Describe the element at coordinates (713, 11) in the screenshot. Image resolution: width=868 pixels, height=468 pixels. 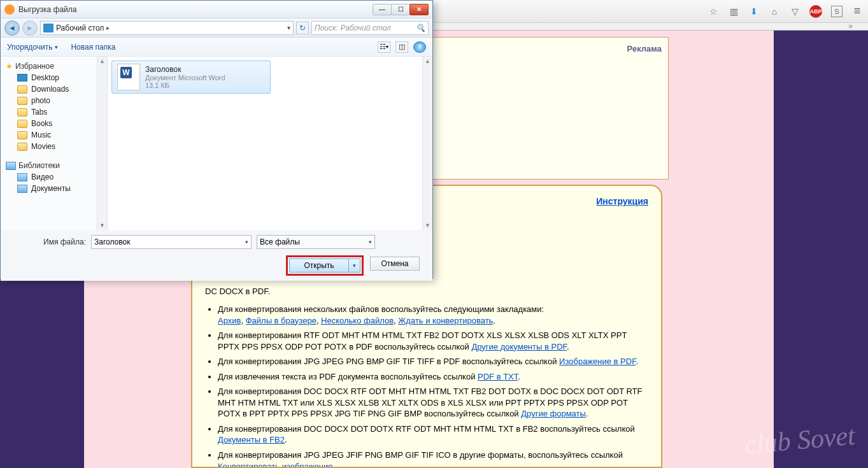
I see `star-icon: ☆` at that location.